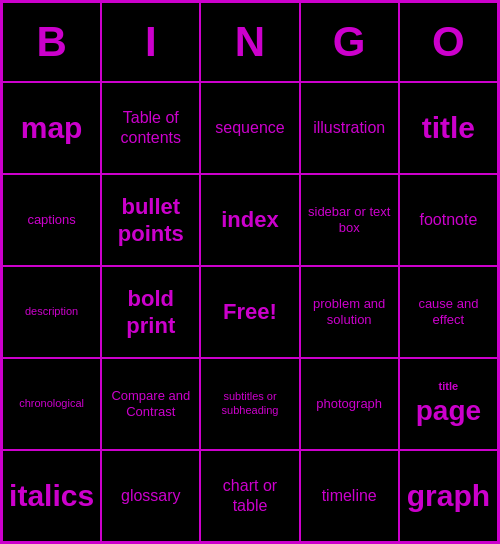  I want to click on cell-2: sequence, so click(250, 128).